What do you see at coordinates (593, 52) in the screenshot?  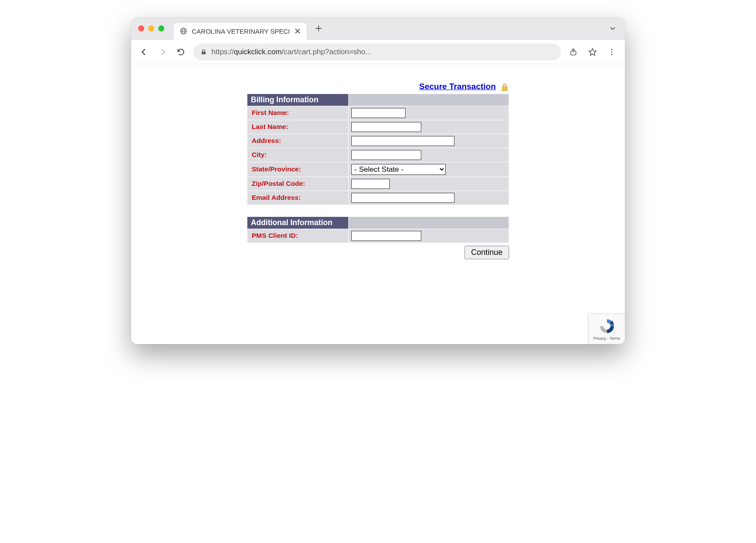 I see `bookmark-button` at bounding box center [593, 52].